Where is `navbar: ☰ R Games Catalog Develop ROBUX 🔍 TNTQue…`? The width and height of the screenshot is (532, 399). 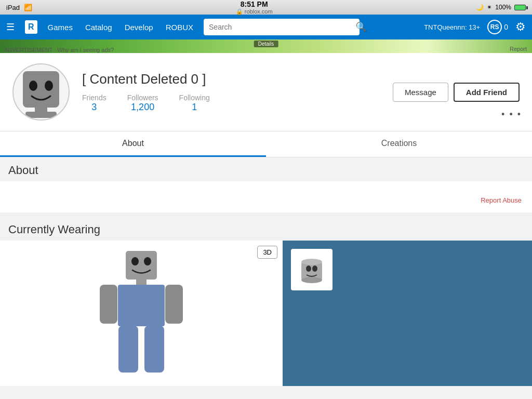 navbar: ☰ R Games Catalog Develop ROBUX 🔍 TNTQue… is located at coordinates (266, 27).